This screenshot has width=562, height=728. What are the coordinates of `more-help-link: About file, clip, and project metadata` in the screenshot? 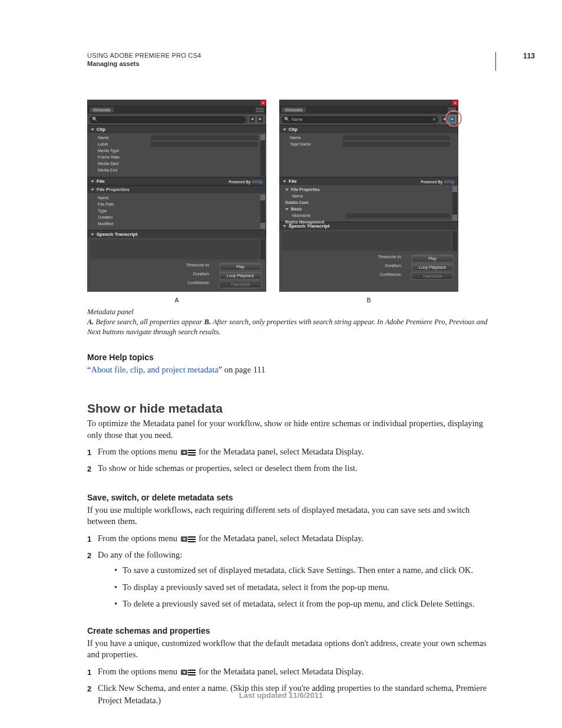 It's located at (154, 370).